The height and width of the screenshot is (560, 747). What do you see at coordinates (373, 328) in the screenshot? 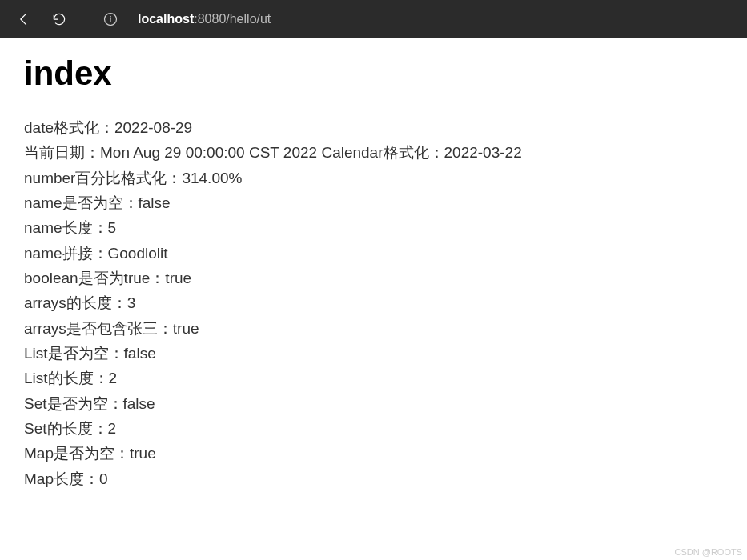
I see `data-line: arrays是否包含张三：true` at bounding box center [373, 328].